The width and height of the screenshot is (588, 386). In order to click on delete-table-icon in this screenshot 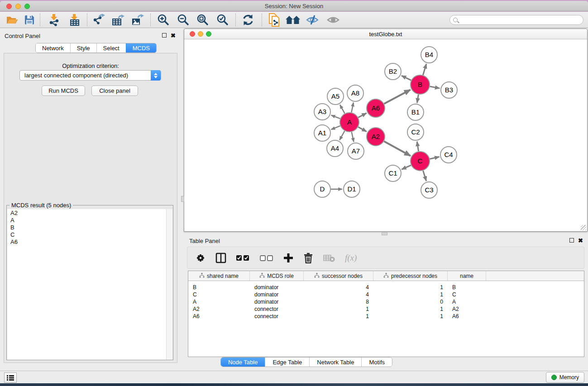, I will do `click(329, 258)`.